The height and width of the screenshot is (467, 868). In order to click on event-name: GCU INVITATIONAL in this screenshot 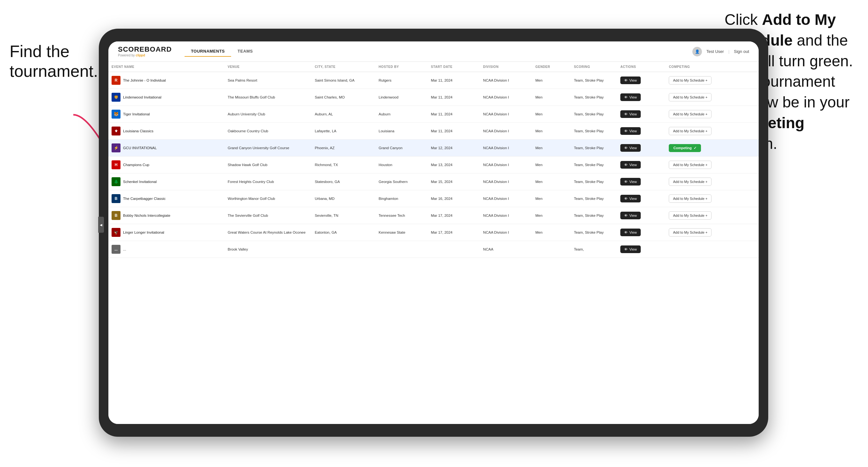, I will do `click(140, 148)`.